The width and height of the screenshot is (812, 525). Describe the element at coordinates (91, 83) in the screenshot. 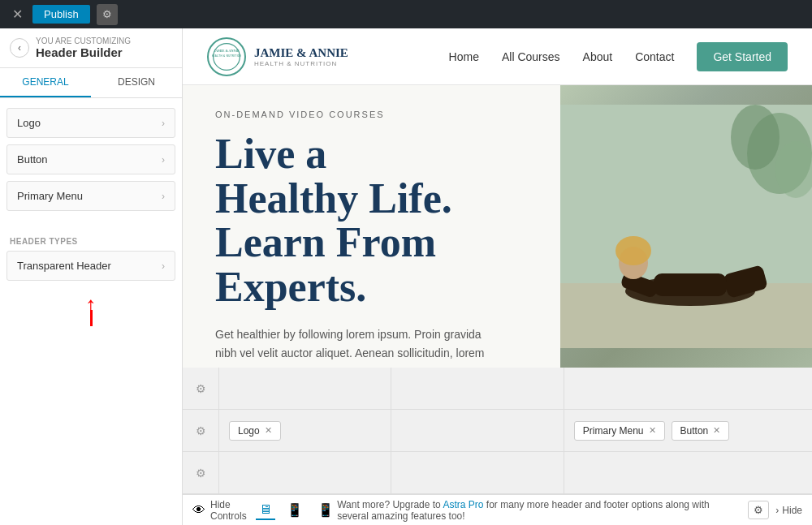

I see `sidebar-tabs: General Design` at that location.